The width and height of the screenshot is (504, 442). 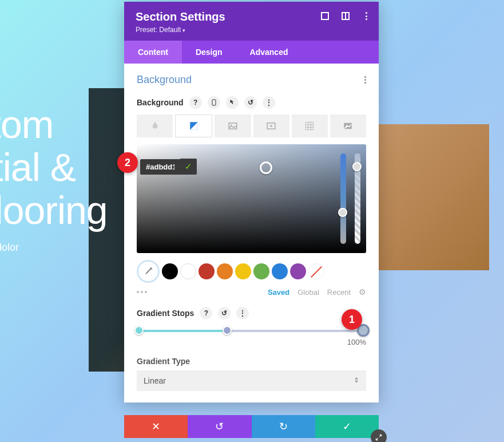 I want to click on annotation-marker-2: 2, so click(x=128, y=163).